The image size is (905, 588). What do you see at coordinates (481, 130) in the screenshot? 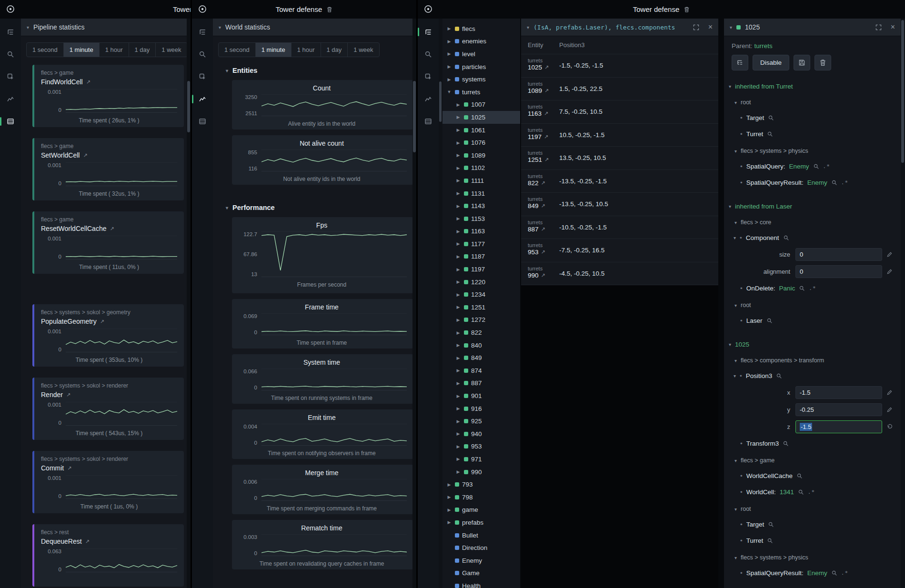
I see `tree-item-1061: ▶1061` at bounding box center [481, 130].